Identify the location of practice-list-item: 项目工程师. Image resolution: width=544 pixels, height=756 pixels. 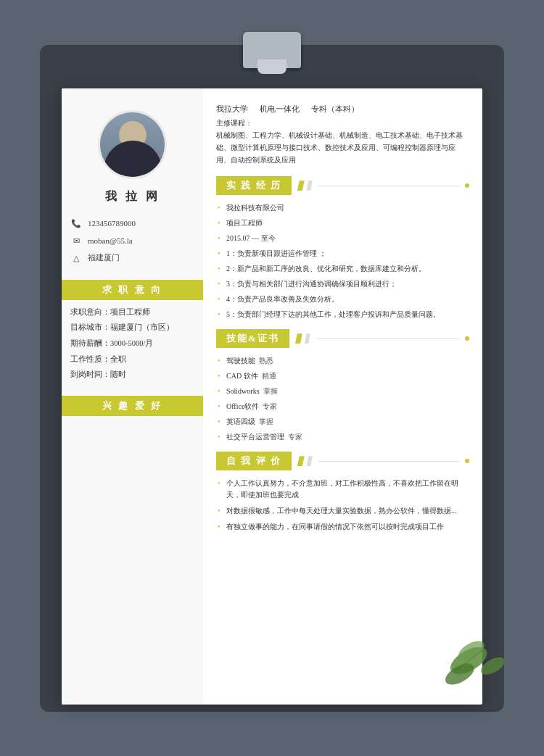
(342, 223).